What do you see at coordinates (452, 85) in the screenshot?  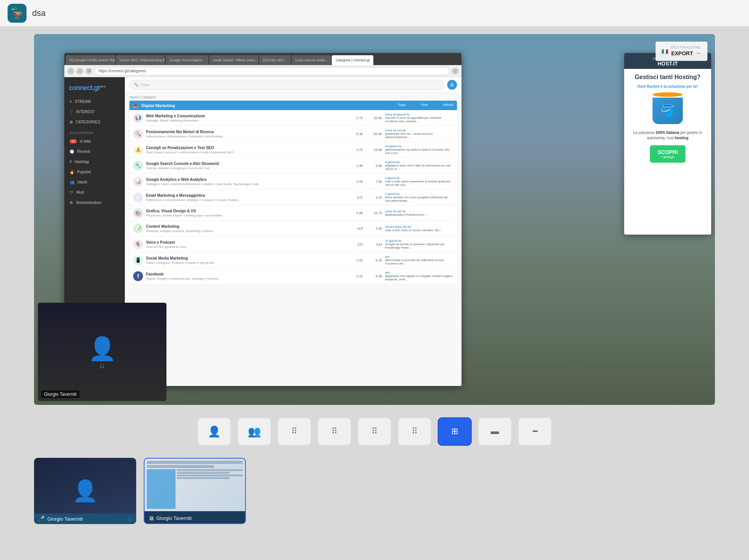 I see `user-avatar: G` at bounding box center [452, 85].